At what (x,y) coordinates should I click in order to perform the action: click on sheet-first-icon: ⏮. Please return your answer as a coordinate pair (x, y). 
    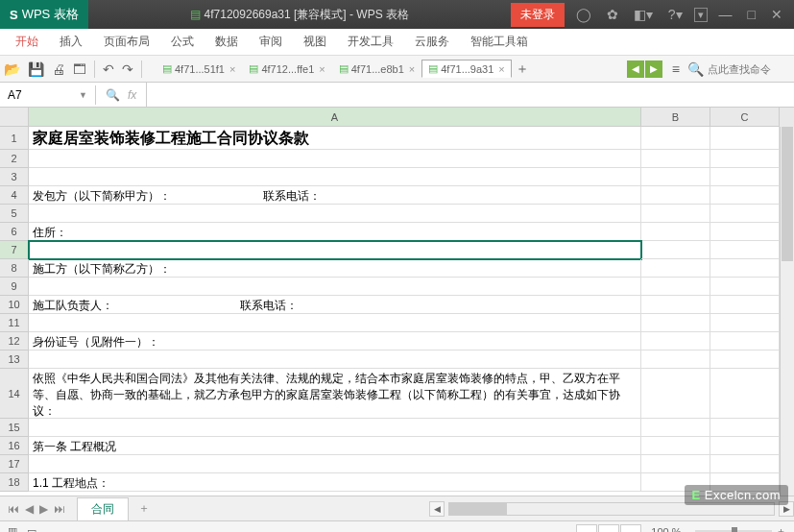
    Looking at the image, I should click on (13, 509).